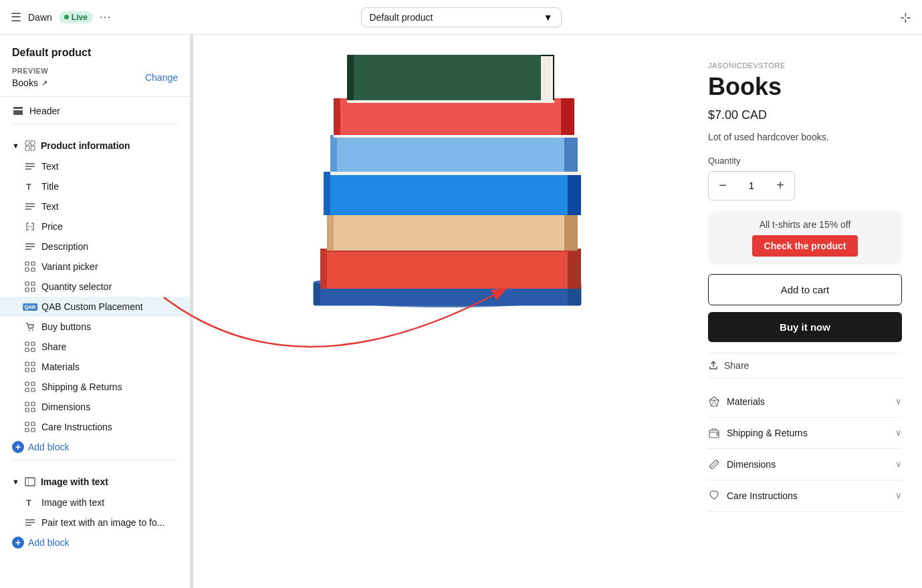  What do you see at coordinates (95, 247) in the screenshot?
I see `sidebar-item-description: Description` at bounding box center [95, 247].